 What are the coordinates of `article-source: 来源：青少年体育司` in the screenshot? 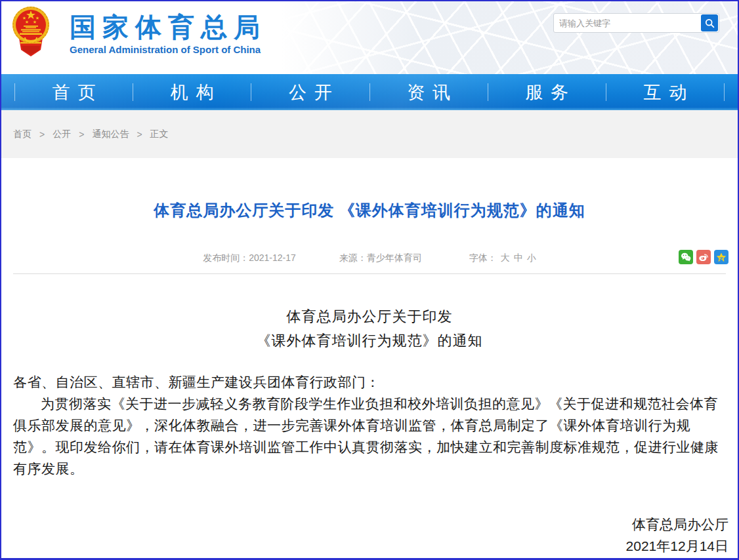 It's located at (381, 258).